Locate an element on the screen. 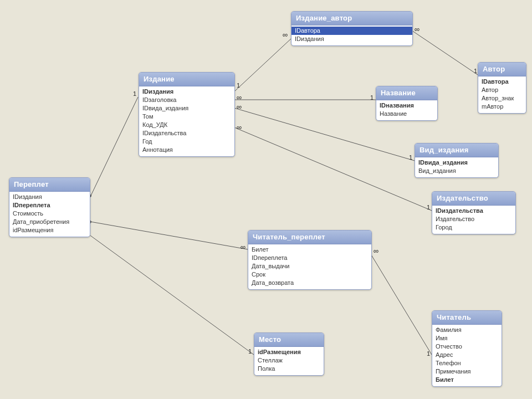 This screenshot has height=399, width=532. field-izdanie-2: IDвида_издания is located at coordinates (187, 109).